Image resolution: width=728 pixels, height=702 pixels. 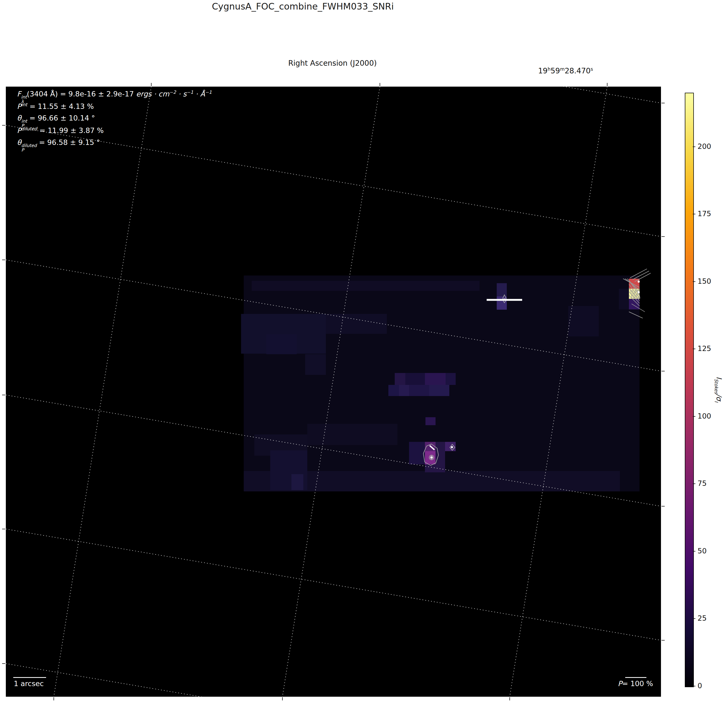 What do you see at coordinates (704, 348) in the screenshot?
I see `colorbar-tick-label: 125` at bounding box center [704, 348].